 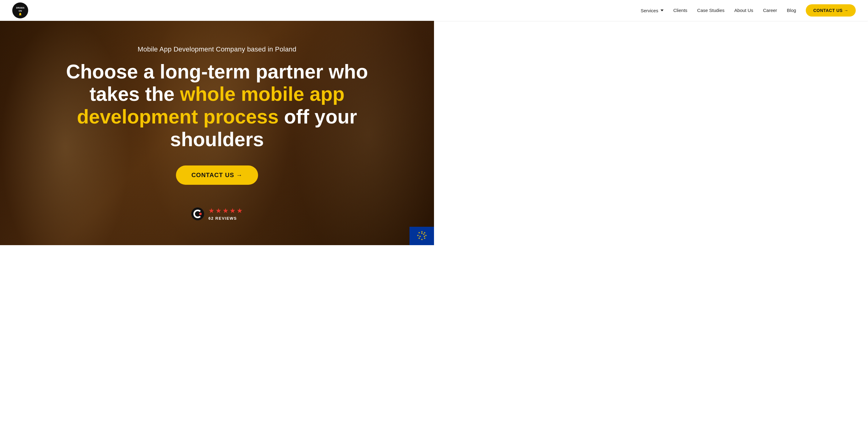 What do you see at coordinates (422, 236) in the screenshot?
I see `eu-flag-svg: ★ ★ ★ ★ ★ ★ ★ ★ ★ ★ ★ ★` at bounding box center [422, 236].